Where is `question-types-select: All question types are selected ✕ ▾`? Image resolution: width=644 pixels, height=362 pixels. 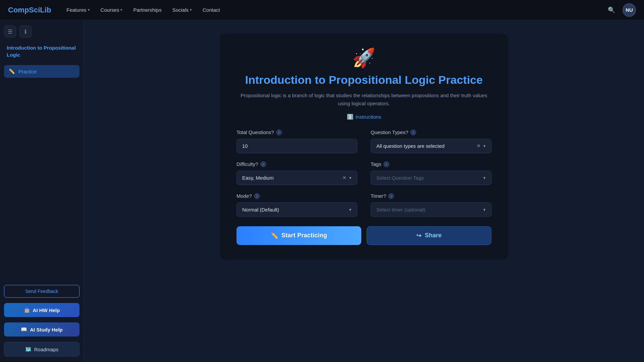 question-types-select: All question types are selected ✕ ▾ is located at coordinates (431, 146).